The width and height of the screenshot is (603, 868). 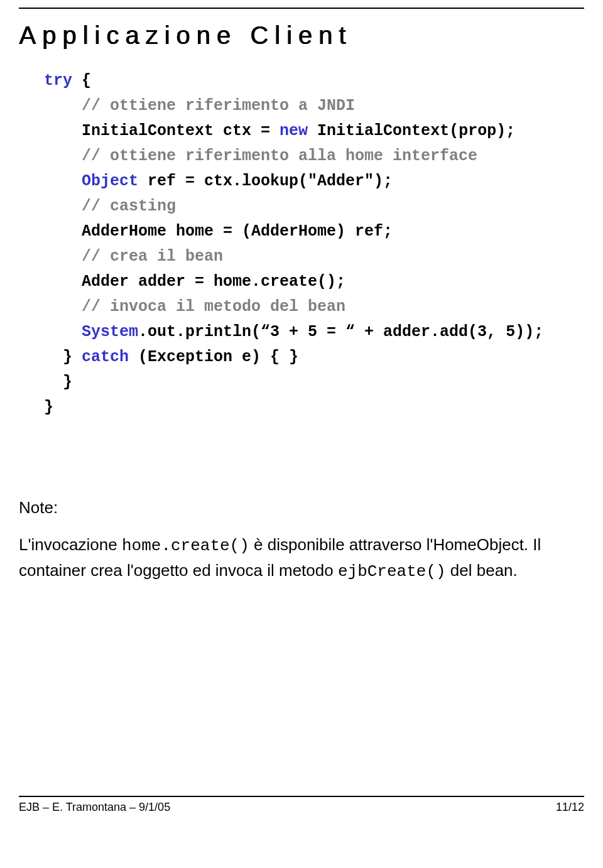 I want to click on code-text: ref = ctx.lookup("Adder");, so click(x=265, y=181).